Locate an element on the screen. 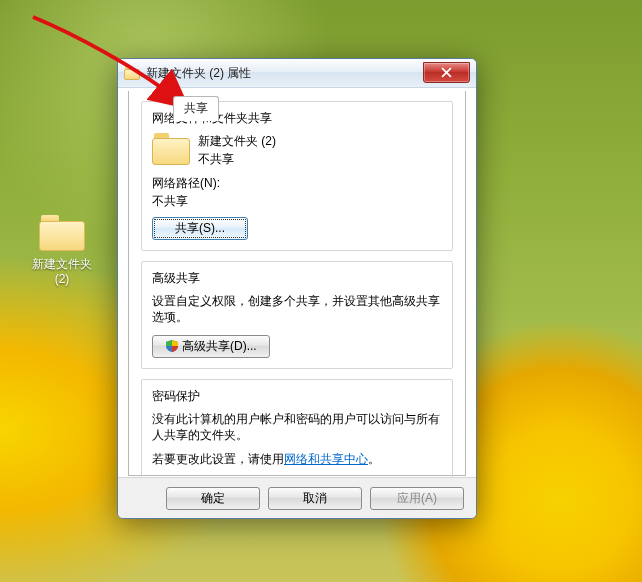 The image size is (642, 582). advanced-share-button: 高级共享(D)... is located at coordinates (211, 346).